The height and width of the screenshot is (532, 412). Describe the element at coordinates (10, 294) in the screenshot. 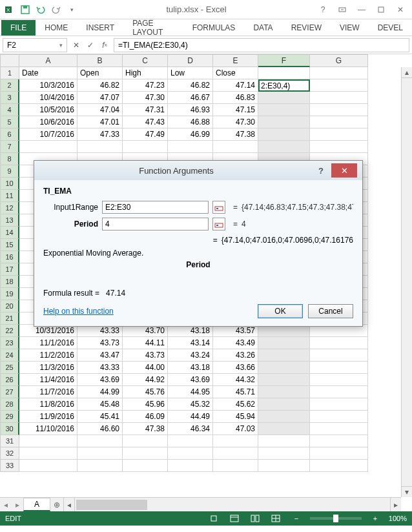

I see `row-header: 19` at that location.